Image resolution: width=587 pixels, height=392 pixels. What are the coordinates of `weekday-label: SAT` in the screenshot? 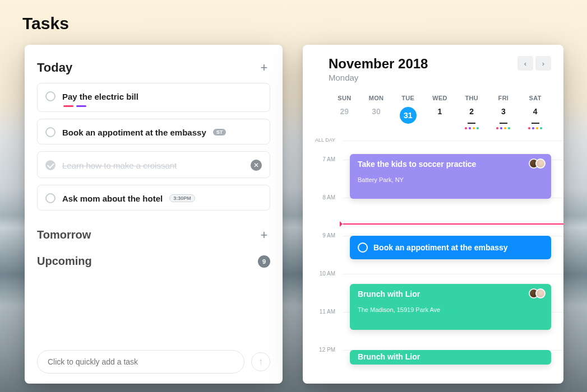 It's located at (535, 98).